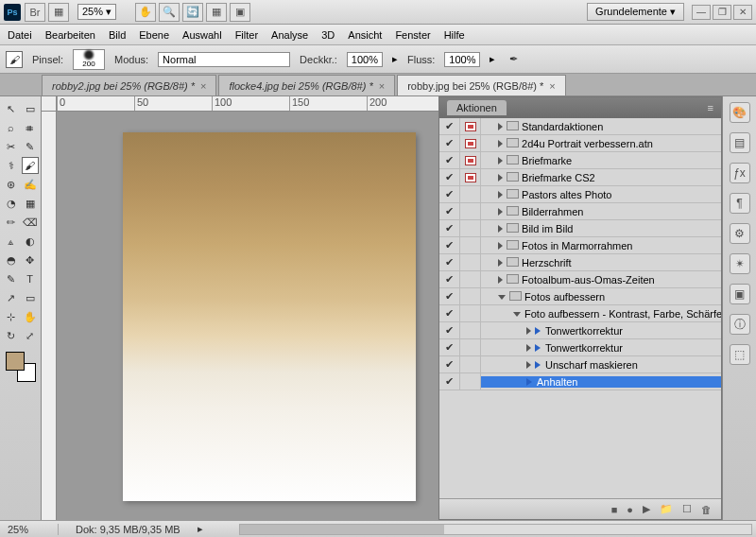  I want to click on action-row: ✔ Fotos aufbessern, so click(580, 297).